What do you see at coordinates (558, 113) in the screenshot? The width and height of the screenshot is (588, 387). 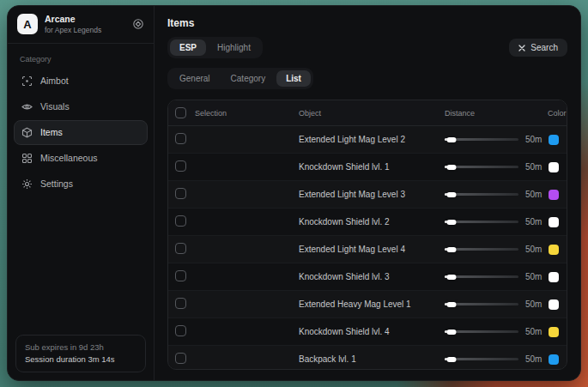 I see `header-color: Color` at bounding box center [558, 113].